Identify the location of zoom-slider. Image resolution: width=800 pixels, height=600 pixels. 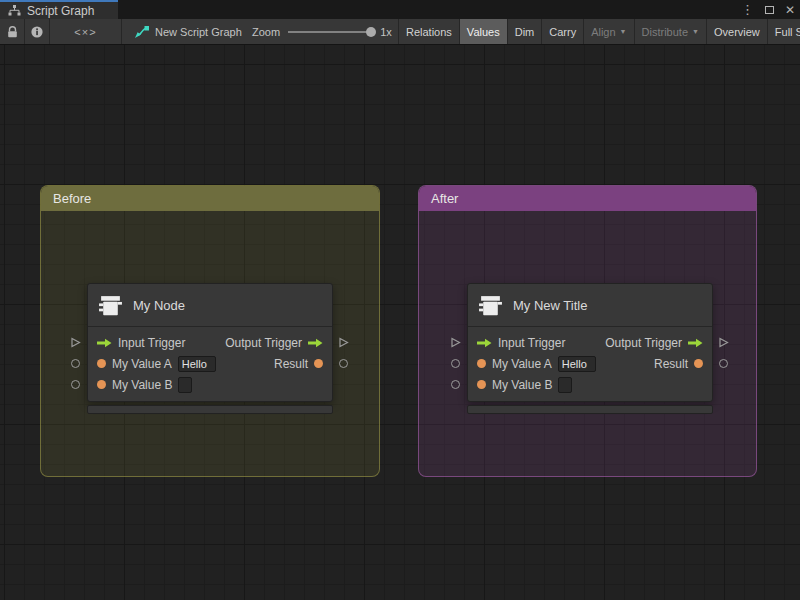
(330, 32).